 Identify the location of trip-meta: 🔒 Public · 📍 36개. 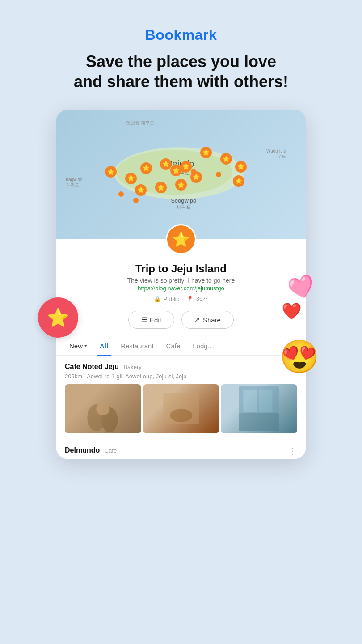
(181, 299).